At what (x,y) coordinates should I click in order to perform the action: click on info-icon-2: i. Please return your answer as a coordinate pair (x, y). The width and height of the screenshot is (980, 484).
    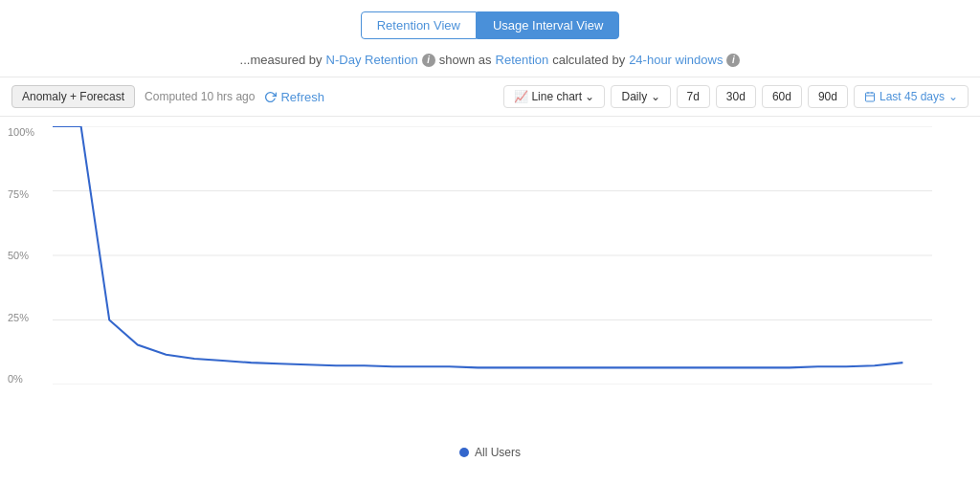
    Looking at the image, I should click on (733, 60).